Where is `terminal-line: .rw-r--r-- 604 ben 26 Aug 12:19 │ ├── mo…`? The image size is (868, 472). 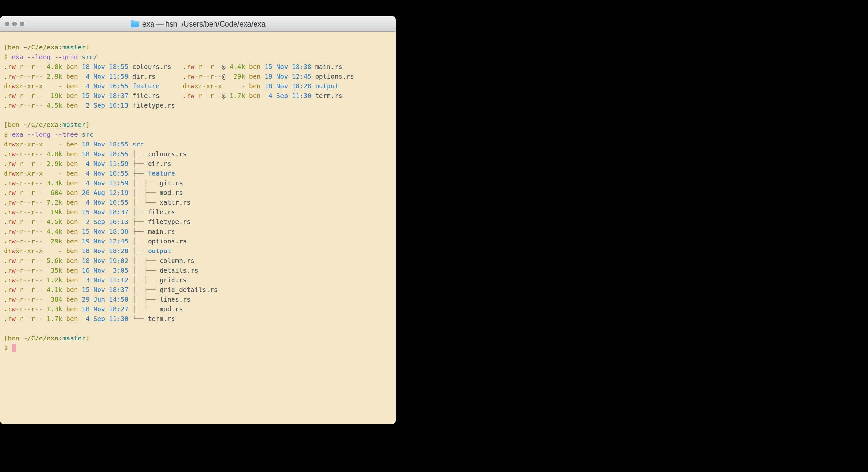 terminal-line: .rw-r--r-- 604 ben 26 Aug 12:19 │ ├── mo… is located at coordinates (199, 194).